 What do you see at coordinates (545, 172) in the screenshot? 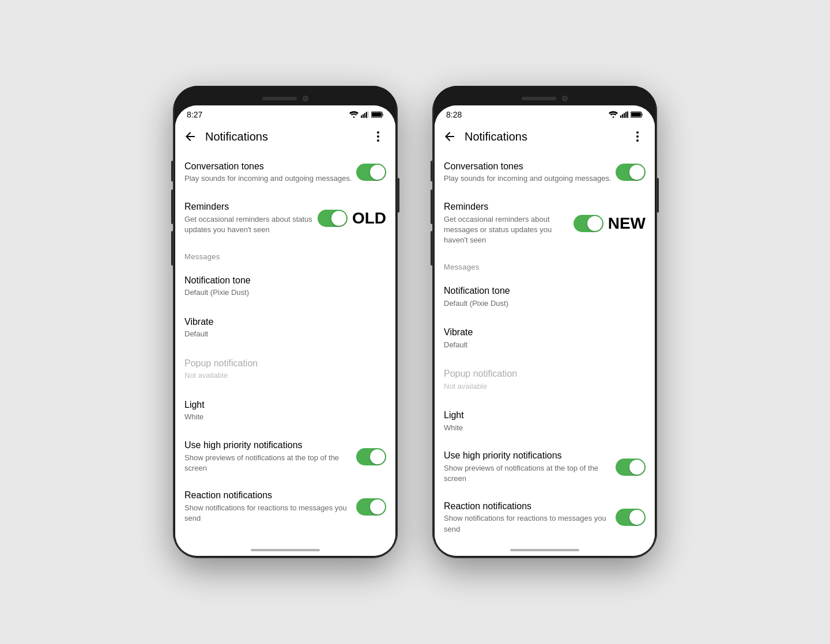
I see `setting-conversation-tones-new: Conversation tones Play sounds for incom…` at bounding box center [545, 172].